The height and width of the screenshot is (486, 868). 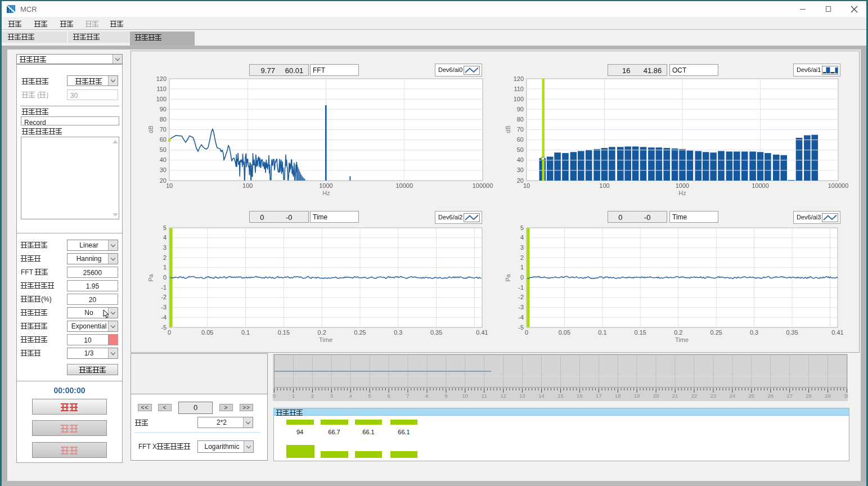 I want to click on svg-text: 11, so click(x=484, y=396).